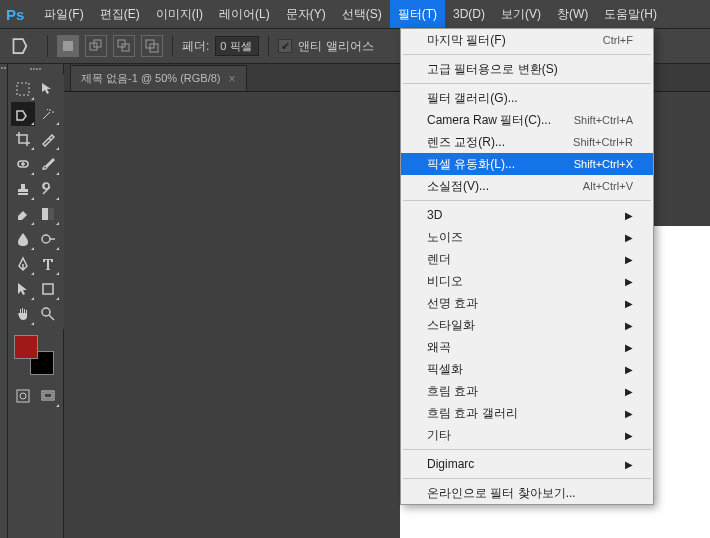  What do you see at coordinates (526, 304) in the screenshot?
I see `menu-item-label: 선명 효과` at bounding box center [526, 304].